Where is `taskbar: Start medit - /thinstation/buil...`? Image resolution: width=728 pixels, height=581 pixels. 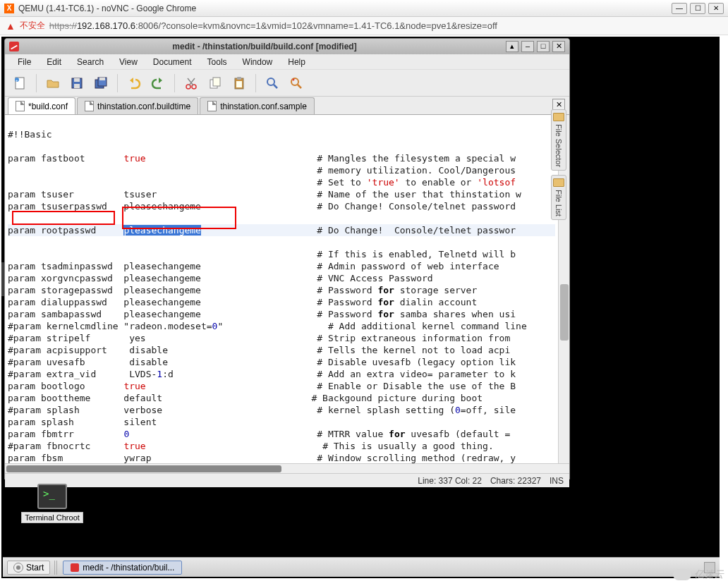
taskbar: Start medit - /thinstation/buil... is located at coordinates (361, 567).